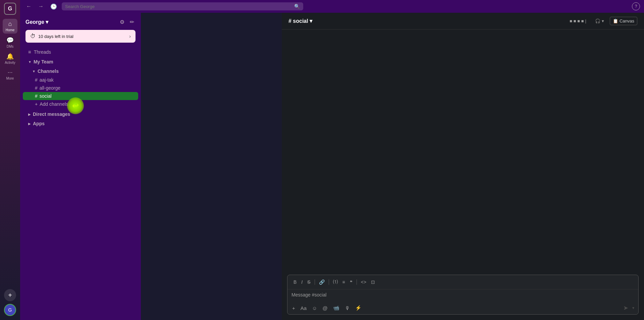 Image resolution: width=644 pixels, height=320 pixels. I want to click on threads-section: ≡ Threads, so click(80, 52).